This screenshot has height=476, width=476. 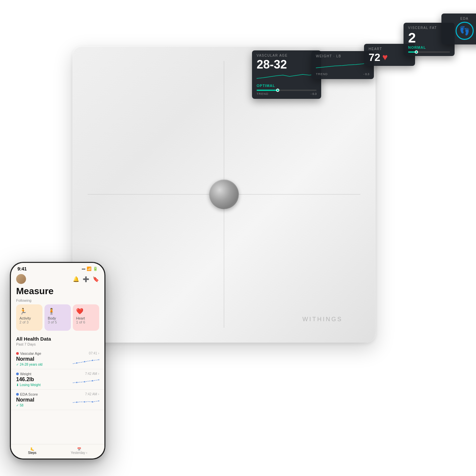 I want to click on following-label: Following, so click(x=58, y=301).